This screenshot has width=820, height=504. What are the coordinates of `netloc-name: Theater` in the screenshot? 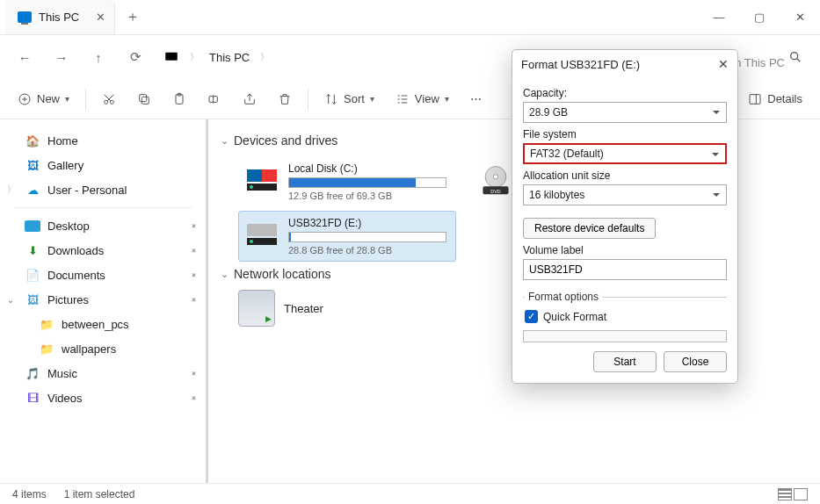 It's located at (304, 309).